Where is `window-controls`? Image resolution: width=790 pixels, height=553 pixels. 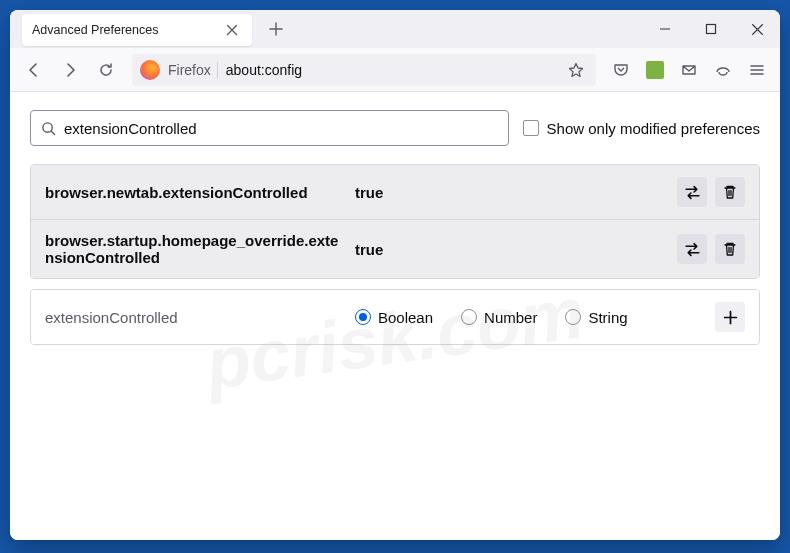 window-controls is located at coordinates (711, 29).